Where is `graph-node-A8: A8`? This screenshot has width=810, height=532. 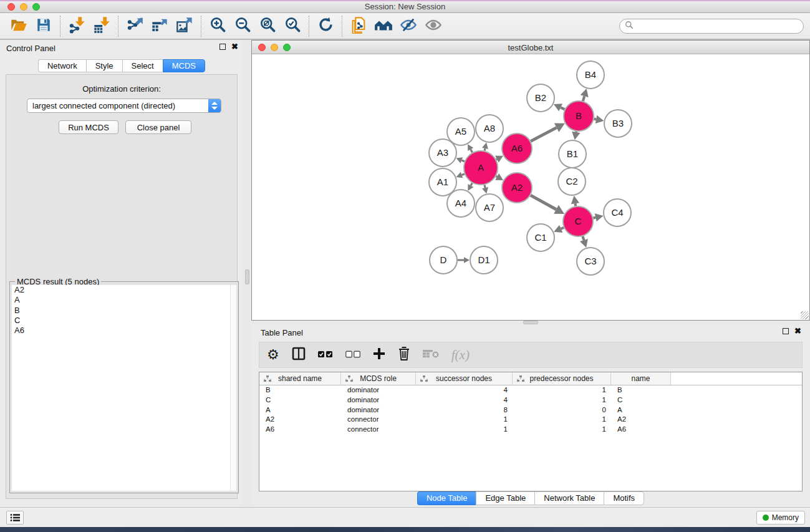 graph-node-A8: A8 is located at coordinates (489, 128).